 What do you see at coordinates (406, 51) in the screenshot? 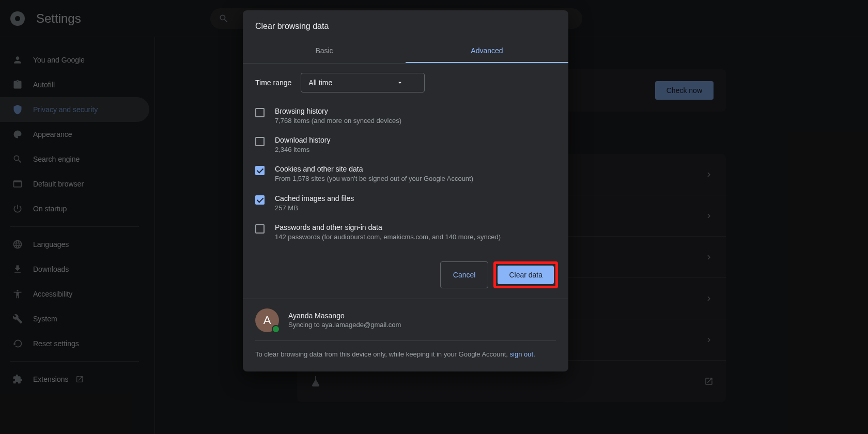
I see `dialog-tabs: Basic Advanced` at bounding box center [406, 51].